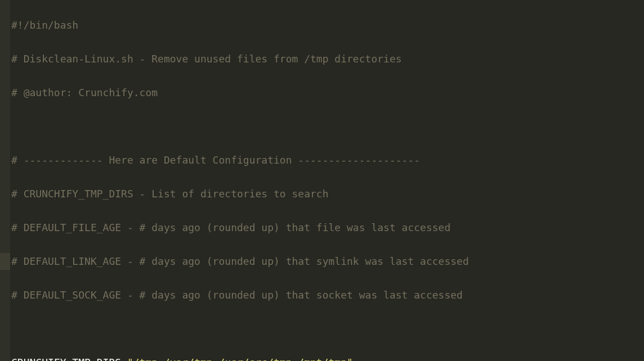  Describe the element at coordinates (327, 25) in the screenshot. I see `code-line: #!/bin/bash` at that location.